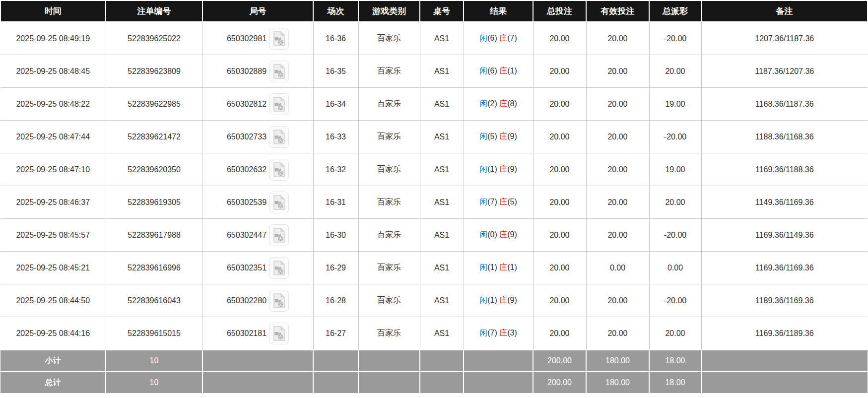 The image size is (868, 398). Describe the element at coordinates (154, 11) in the screenshot. I see `column-header-bet_id: 注单编号` at that location.